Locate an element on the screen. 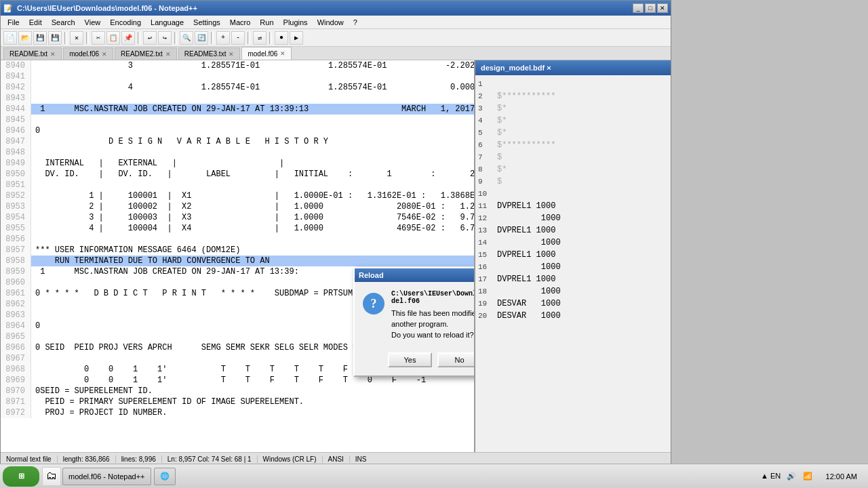  list-item: 16 1000 is located at coordinates (573, 267).